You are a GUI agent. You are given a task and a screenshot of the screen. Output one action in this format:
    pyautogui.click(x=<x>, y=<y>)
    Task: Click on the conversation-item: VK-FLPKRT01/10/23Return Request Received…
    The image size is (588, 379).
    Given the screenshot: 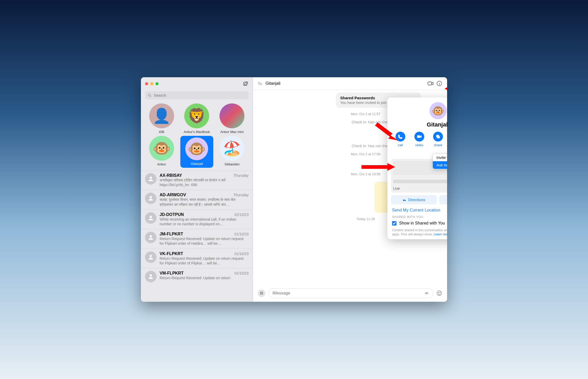 What is the action you would take?
    pyautogui.click(x=197, y=258)
    